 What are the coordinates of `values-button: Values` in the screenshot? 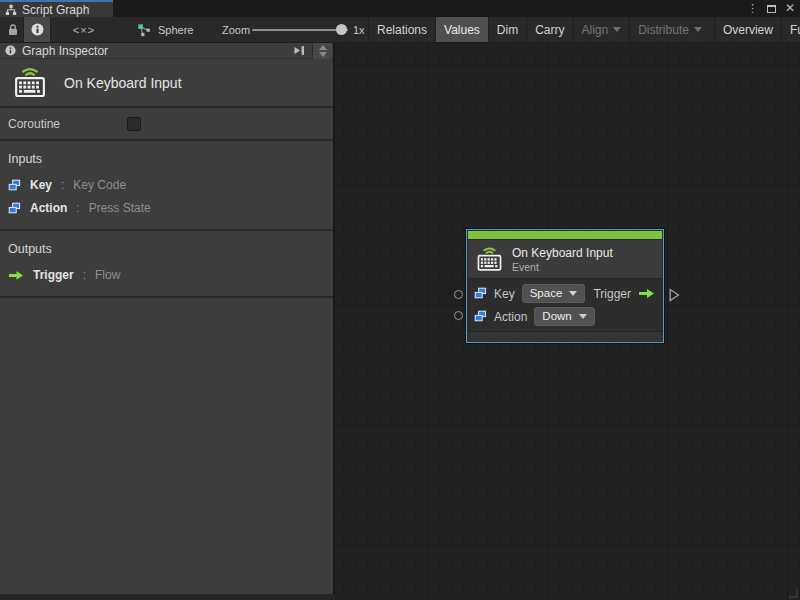 It's located at (462, 30).